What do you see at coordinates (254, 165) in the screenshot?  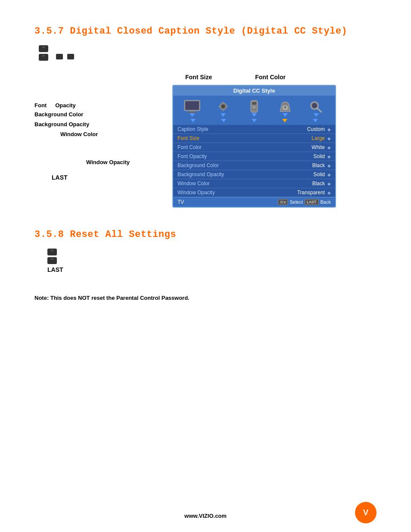 I see `menu-item-background-color: Background Color Black ◆` at bounding box center [254, 165].